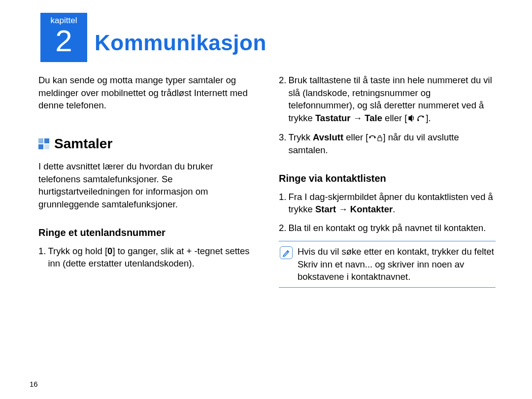 This screenshot has height=399, width=532. Describe the element at coordinates (33, 384) in the screenshot. I see `page-number: 16` at that location.